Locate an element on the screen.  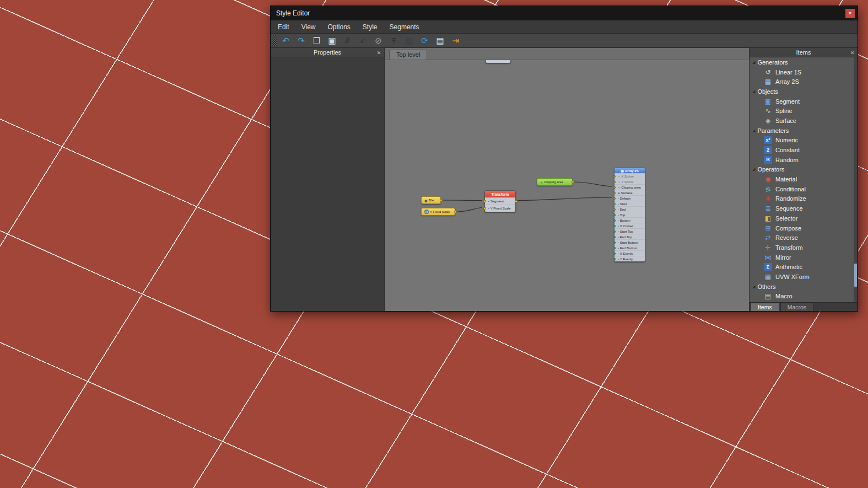
item-transform: ✛ Transform is located at coordinates (801, 248).